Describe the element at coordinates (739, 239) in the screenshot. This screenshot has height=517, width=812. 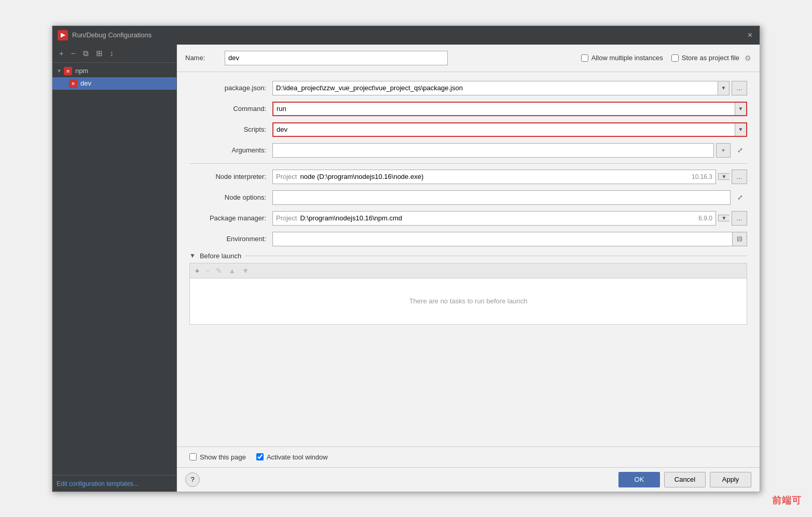
I see `environment-browse-button: ⊟` at that location.